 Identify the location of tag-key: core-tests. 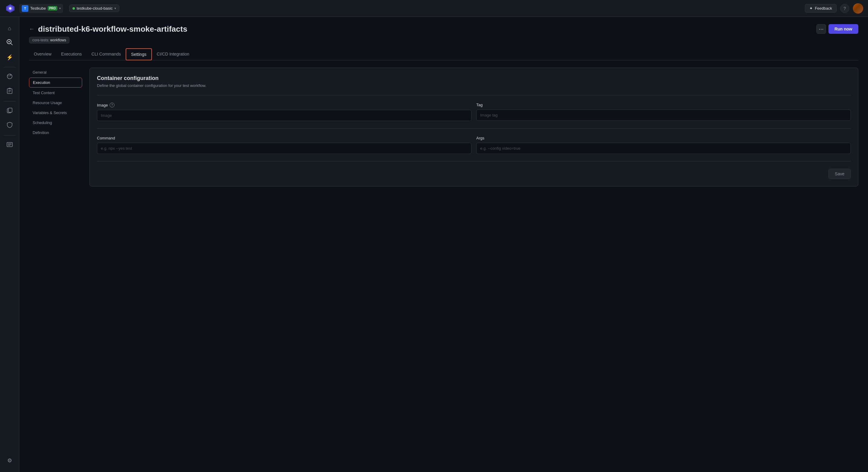
(40, 40).